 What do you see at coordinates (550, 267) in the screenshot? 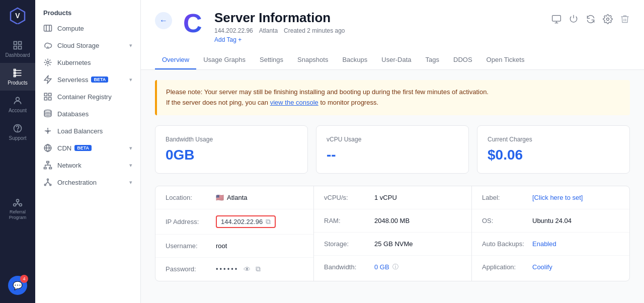
I see `info-application: Application: Coolify` at bounding box center [550, 267].